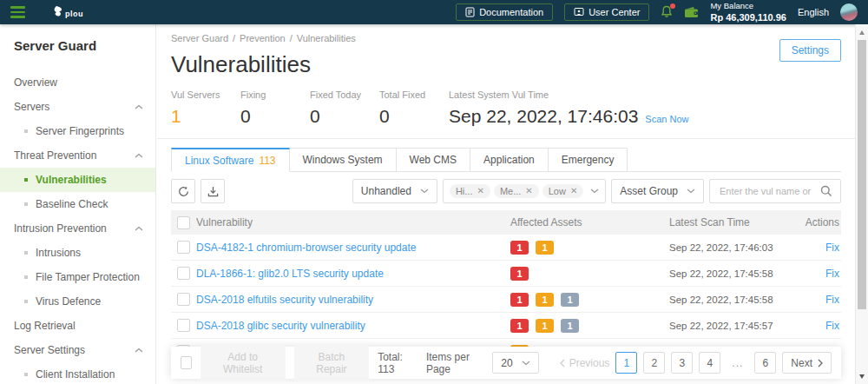 The image size is (868, 384). I want to click on notifications-bell-button, so click(667, 12).